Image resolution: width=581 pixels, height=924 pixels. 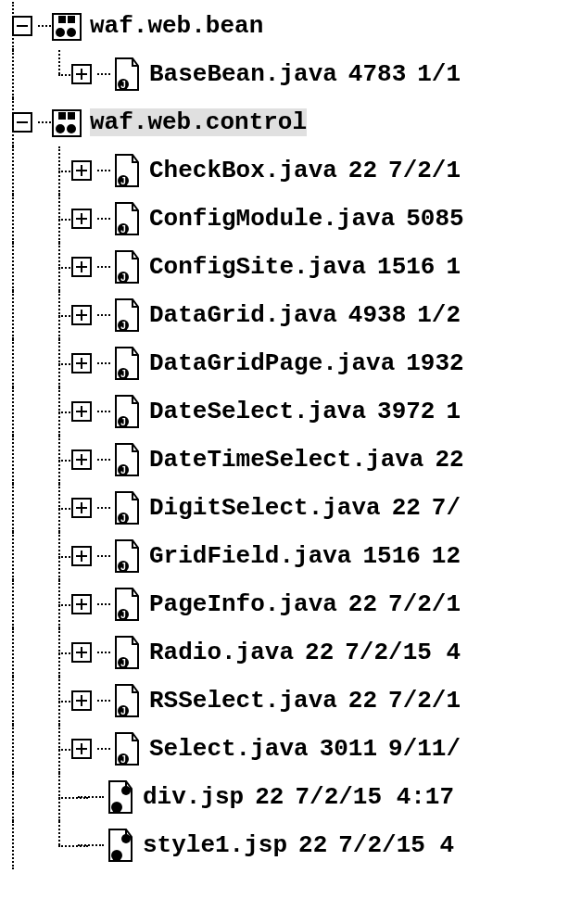 What do you see at coordinates (198, 122) in the screenshot?
I see `package-label: waf.web.control` at bounding box center [198, 122].